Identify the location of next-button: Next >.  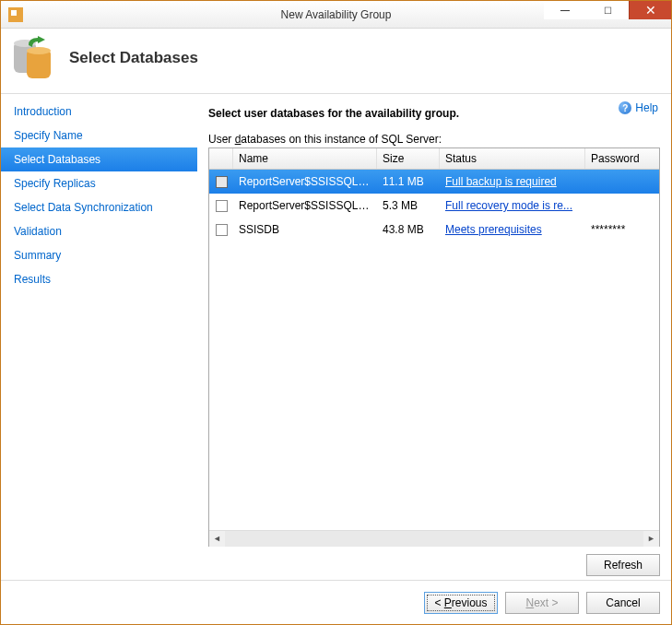
(542, 603).